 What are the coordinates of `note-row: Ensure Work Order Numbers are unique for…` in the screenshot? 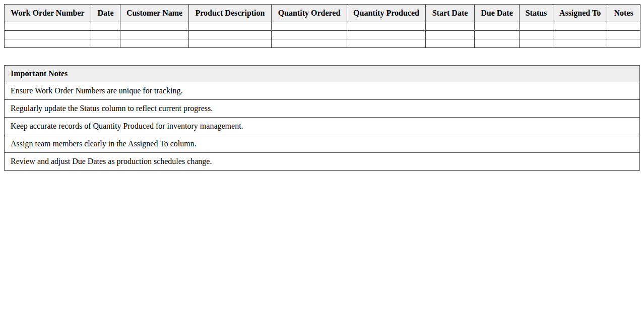 It's located at (323, 91).